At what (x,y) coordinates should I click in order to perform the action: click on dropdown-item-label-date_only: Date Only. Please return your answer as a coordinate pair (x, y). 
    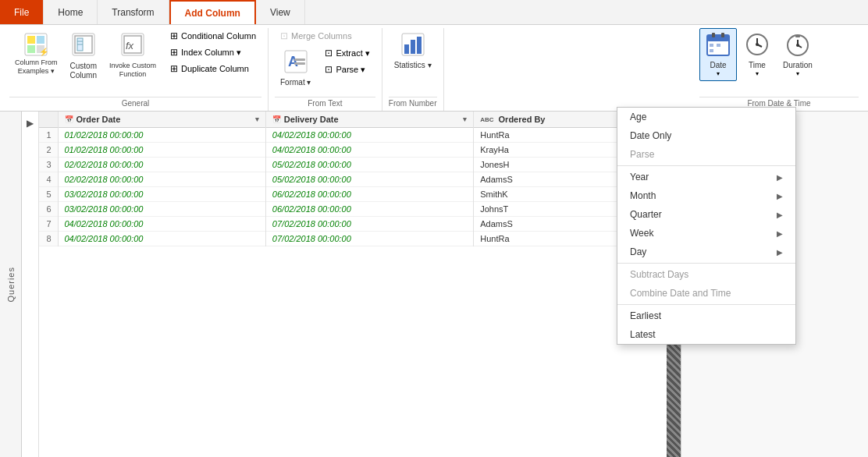
    Looking at the image, I should click on (651, 136).